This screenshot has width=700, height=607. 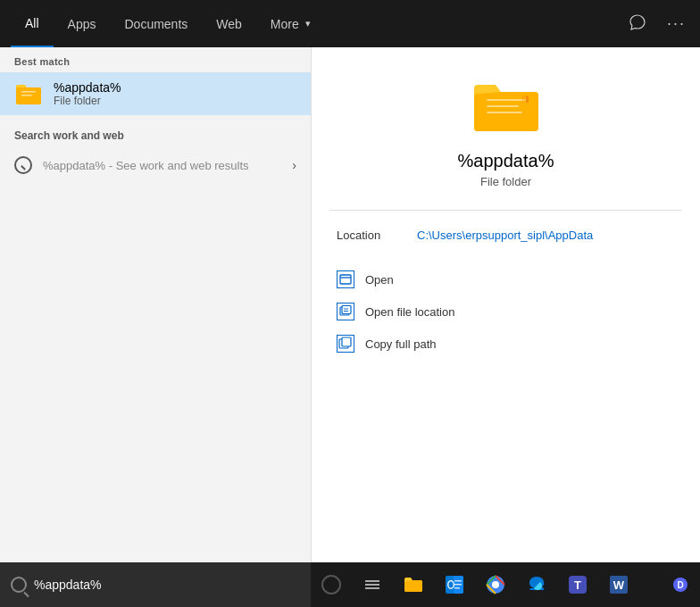 I want to click on web-search-query: %appdata%, so click(x=74, y=166).